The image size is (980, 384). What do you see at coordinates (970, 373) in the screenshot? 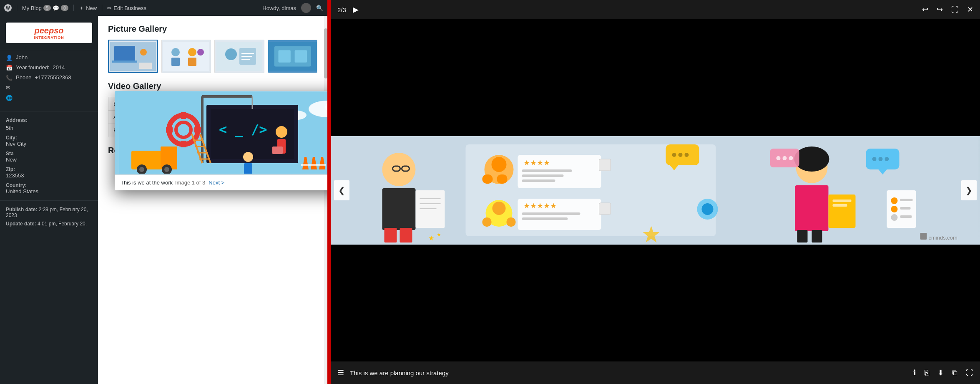
I see `fullscreen-icon: ⛶` at bounding box center [970, 373].